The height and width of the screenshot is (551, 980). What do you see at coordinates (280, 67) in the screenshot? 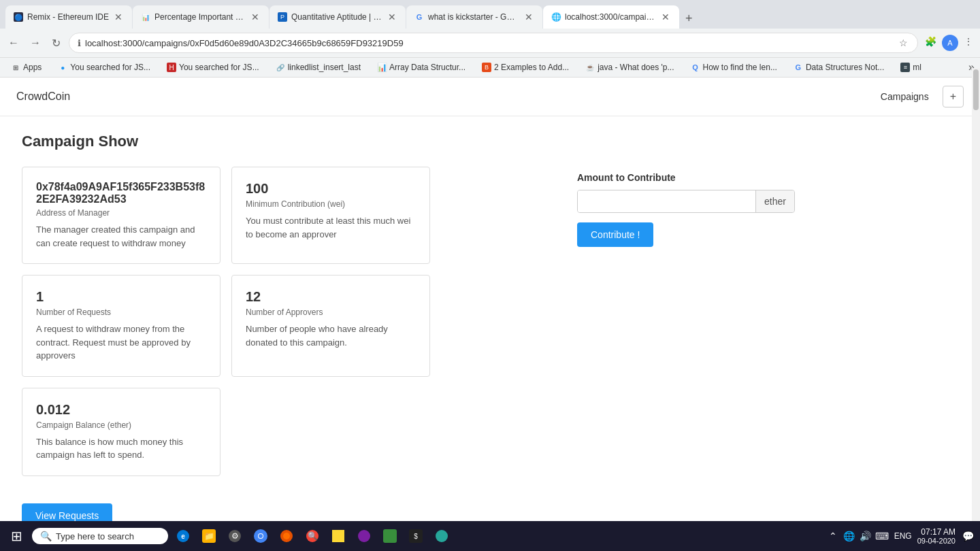
I see `bookmark-favicon-linkedlist: 🔗` at bounding box center [280, 67].